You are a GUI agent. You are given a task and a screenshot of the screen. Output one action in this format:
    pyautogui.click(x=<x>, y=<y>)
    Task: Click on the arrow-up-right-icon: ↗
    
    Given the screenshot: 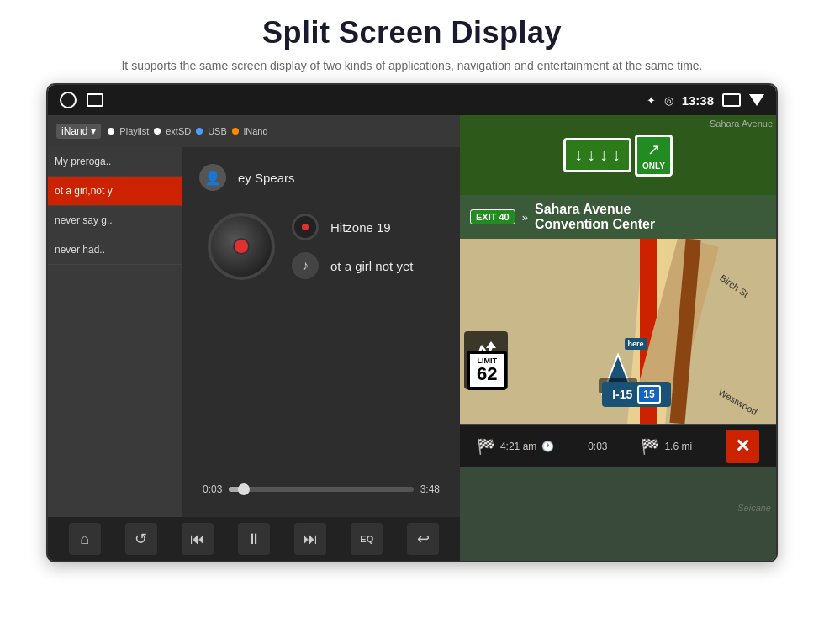 What is the action you would take?
    pyautogui.click(x=654, y=150)
    